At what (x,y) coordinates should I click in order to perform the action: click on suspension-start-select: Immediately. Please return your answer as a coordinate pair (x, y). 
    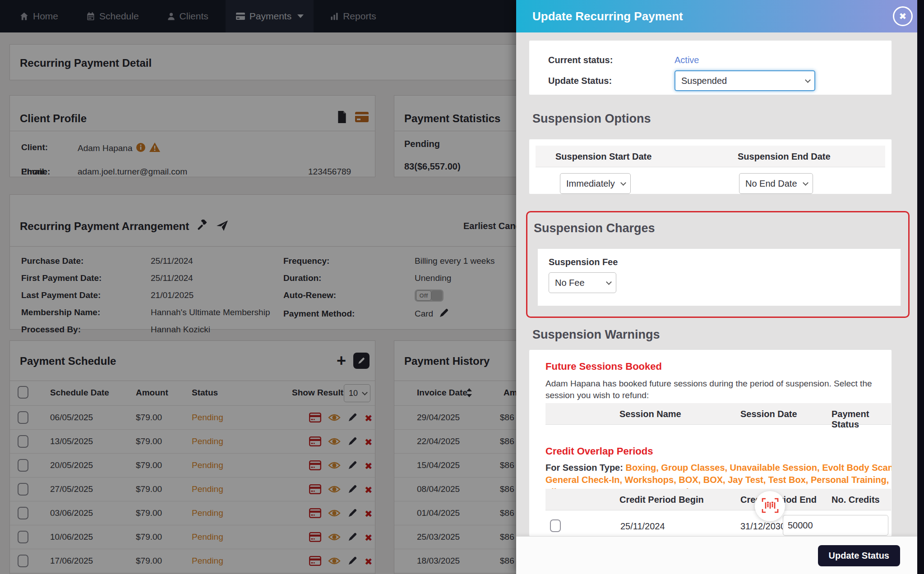
    Looking at the image, I should click on (596, 184).